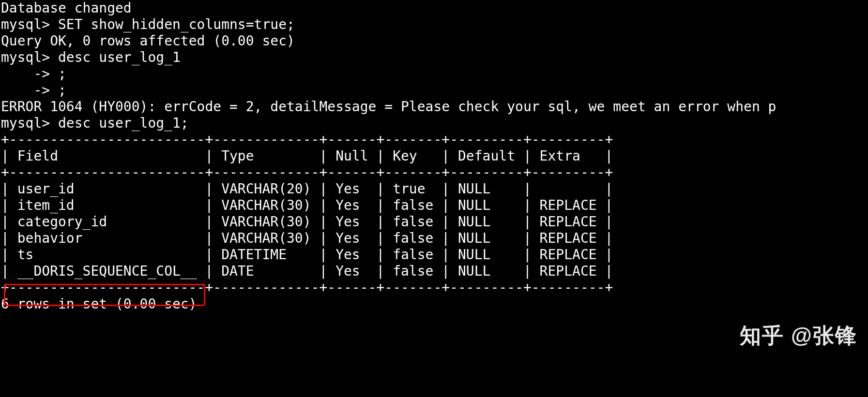 This screenshot has width=868, height=397. I want to click on line-cont-1: -> ;, so click(434, 74).